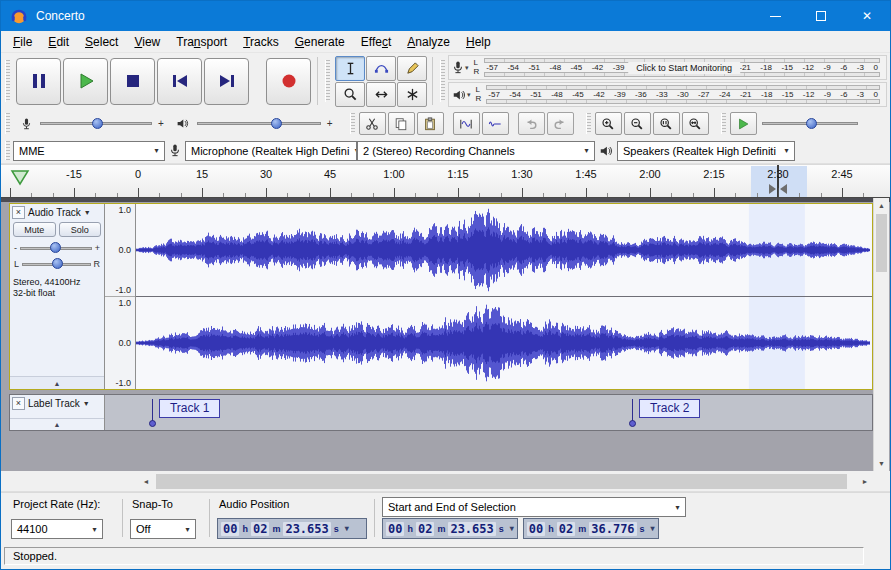  Describe the element at coordinates (146, 482) in the screenshot. I see `scroll-left-button: ◄` at that location.